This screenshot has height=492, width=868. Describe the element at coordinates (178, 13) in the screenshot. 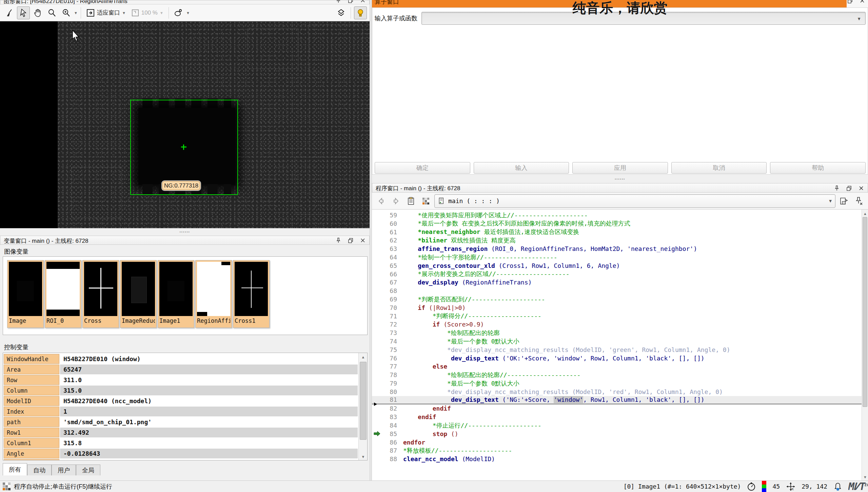

I see `draw-region-button` at that location.